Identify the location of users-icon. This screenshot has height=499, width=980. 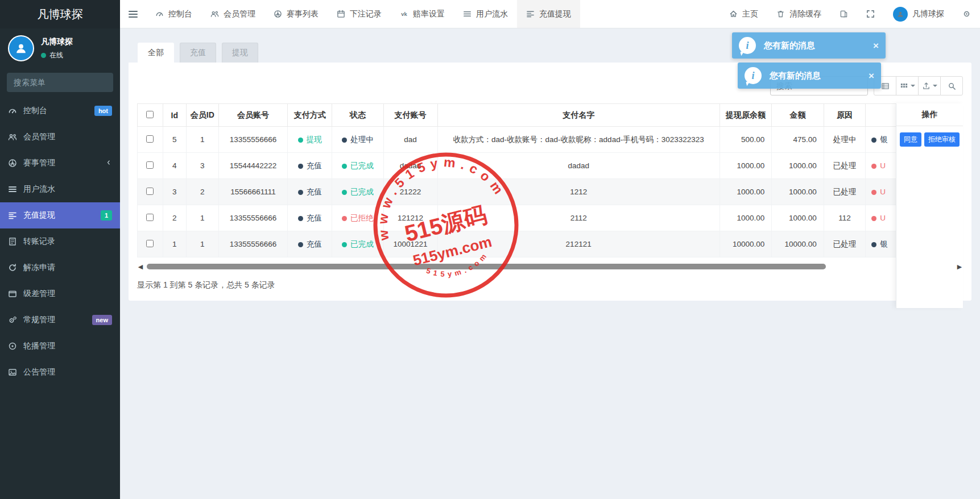
(13, 137).